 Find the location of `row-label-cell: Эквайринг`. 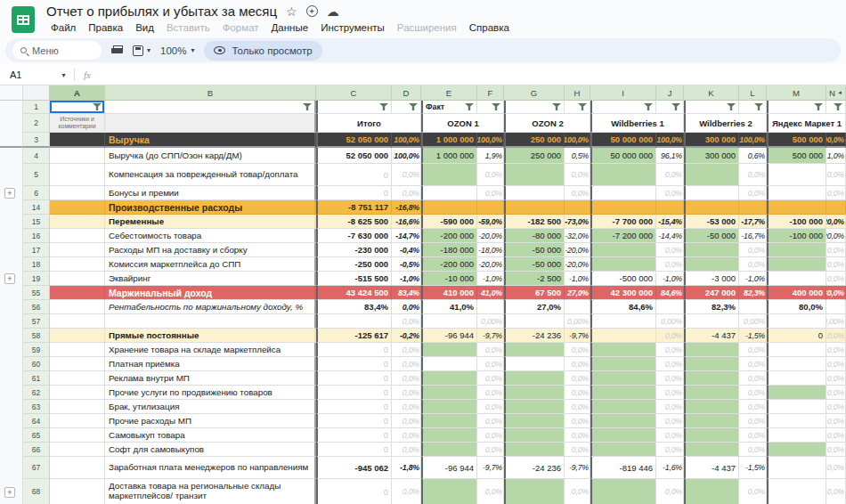

row-label-cell: Эквайринг is located at coordinates (210, 279).